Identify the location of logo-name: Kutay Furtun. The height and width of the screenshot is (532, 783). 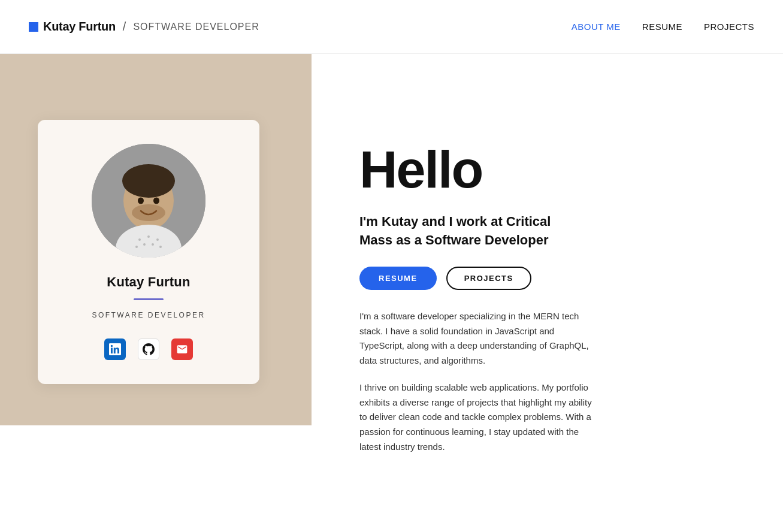
(79, 26).